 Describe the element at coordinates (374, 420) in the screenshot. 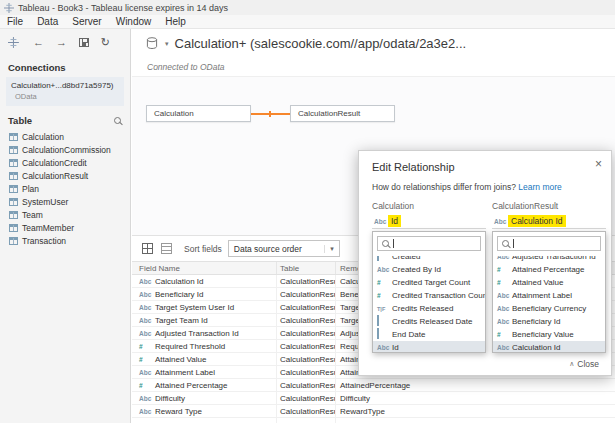

I see `table-row-partial` at that location.